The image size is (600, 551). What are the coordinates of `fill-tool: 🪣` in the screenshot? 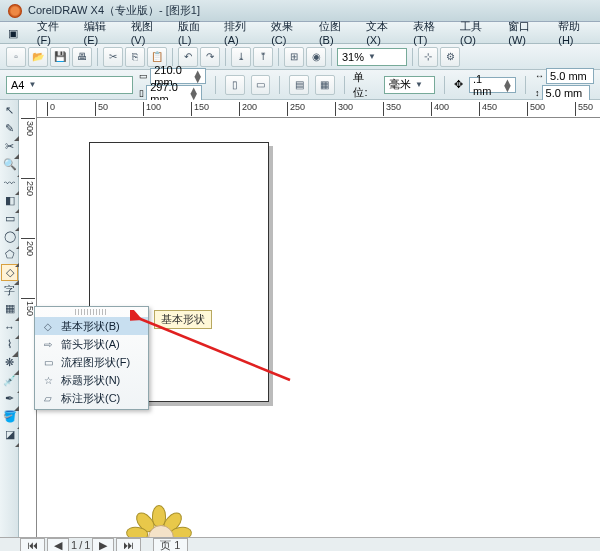 It's located at (10, 416).